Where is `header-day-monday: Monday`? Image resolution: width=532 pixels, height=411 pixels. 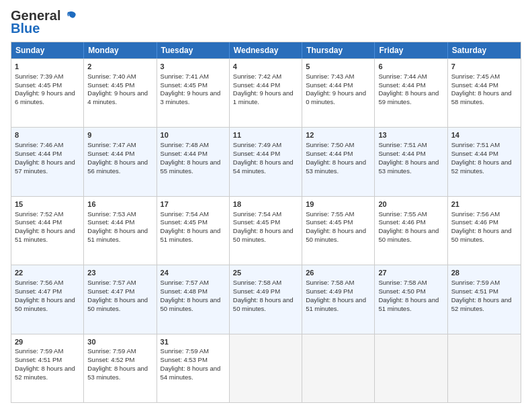 header-day-monday: Monday is located at coordinates (120, 50).